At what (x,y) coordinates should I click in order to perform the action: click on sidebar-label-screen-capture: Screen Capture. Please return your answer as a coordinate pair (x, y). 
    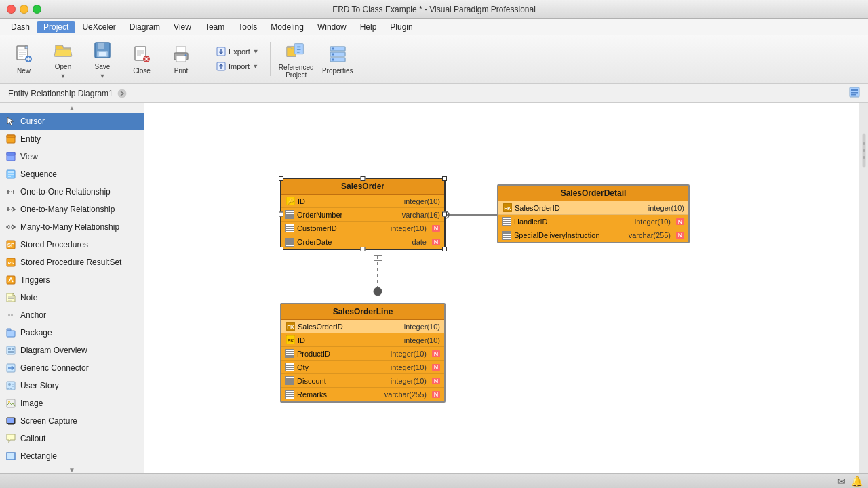
    Looking at the image, I should click on (49, 421).